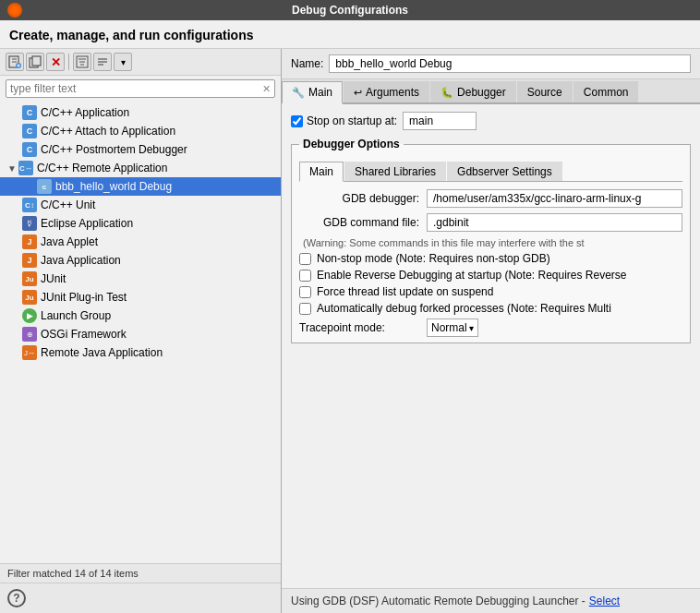 Image resolution: width=700 pixels, height=613 pixels. I want to click on bbb-hello-item: c bbb_hello_world Debug, so click(140, 186).